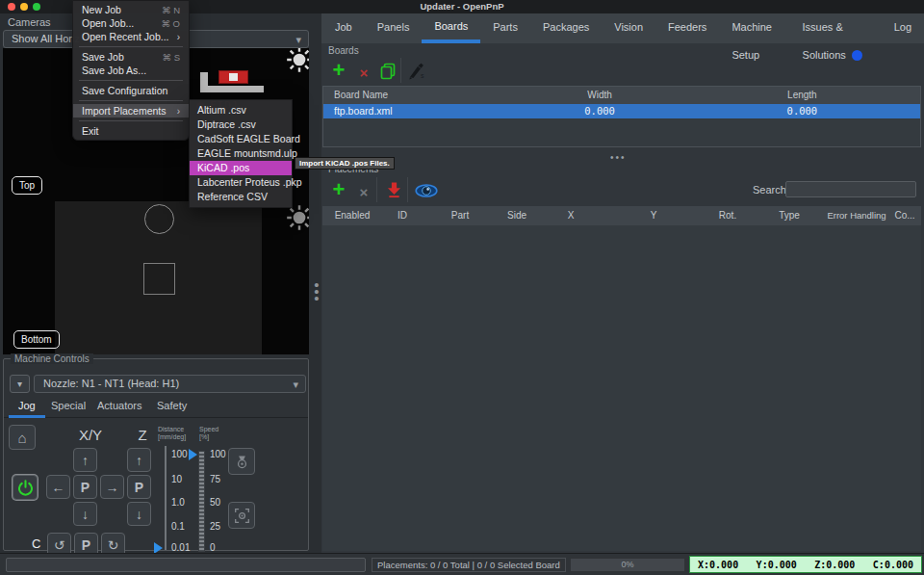 This screenshot has height=575, width=924. What do you see at coordinates (241, 110) in the screenshot?
I see `submenu-item-altium-csv: Altium .csv` at bounding box center [241, 110].